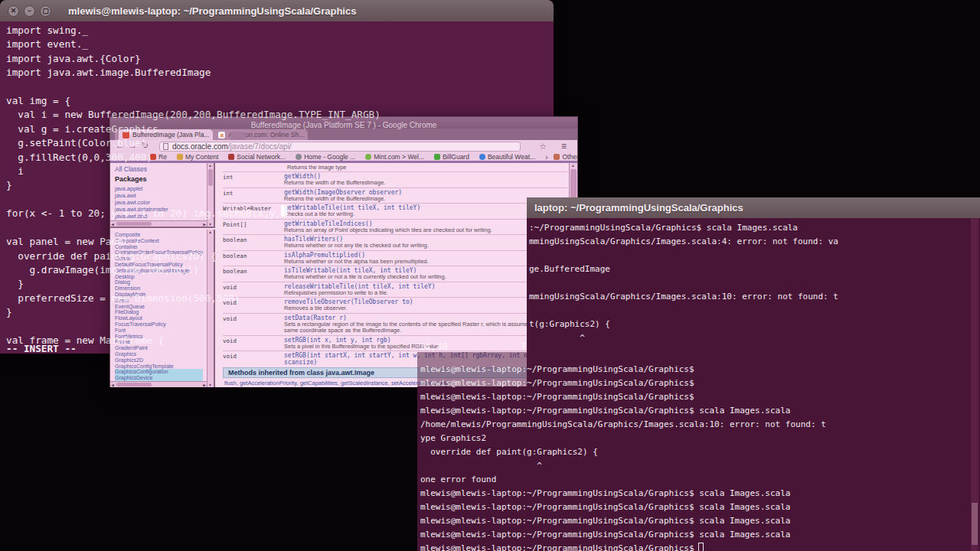 This screenshot has width=980, height=551. I want to click on nav-buttons: ←→↻, so click(135, 145).